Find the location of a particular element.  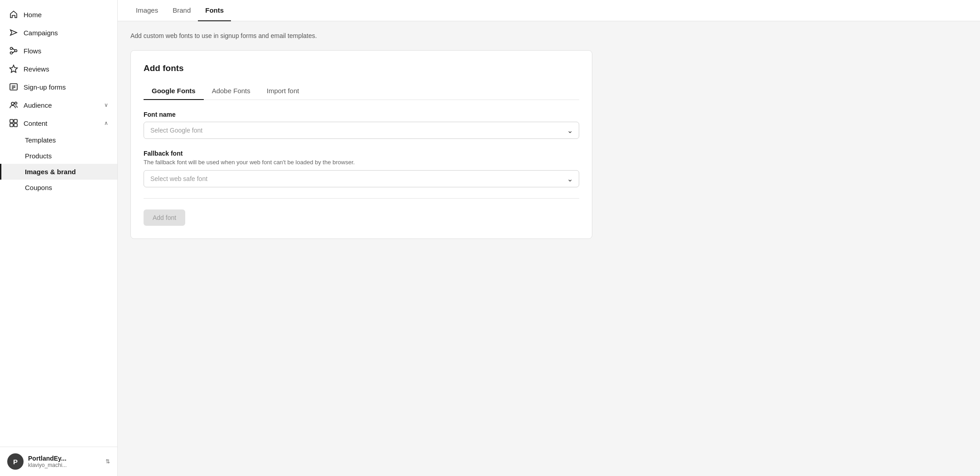

reviews-icon is located at coordinates (14, 69).